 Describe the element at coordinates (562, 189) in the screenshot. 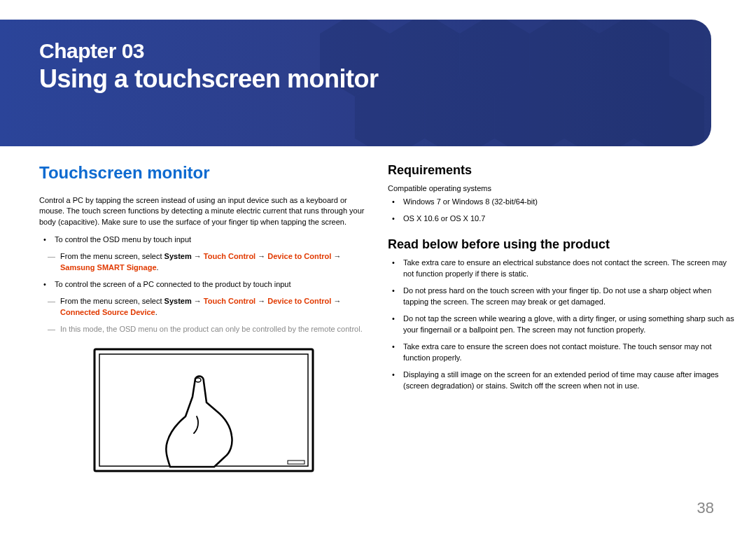

I see `requirements-subtext: Compatible operating systems` at that location.